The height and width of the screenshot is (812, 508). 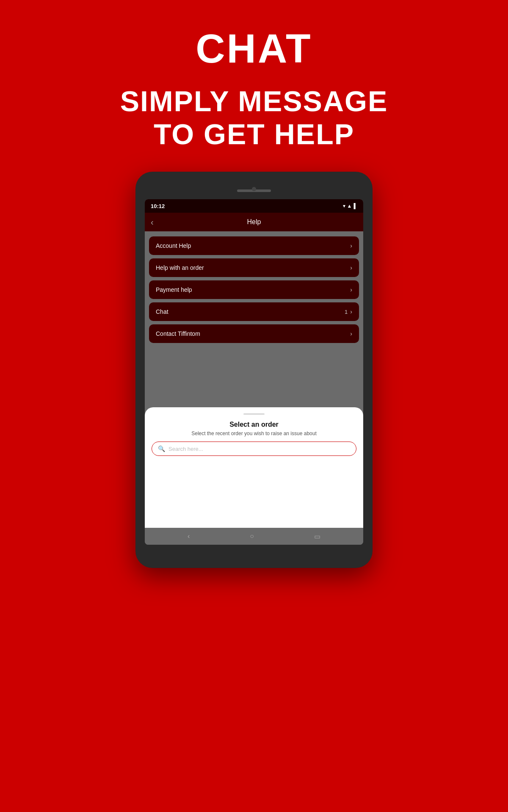 What do you see at coordinates (180, 268) in the screenshot?
I see `menu-item-help-order-label: Help with an order` at bounding box center [180, 268].